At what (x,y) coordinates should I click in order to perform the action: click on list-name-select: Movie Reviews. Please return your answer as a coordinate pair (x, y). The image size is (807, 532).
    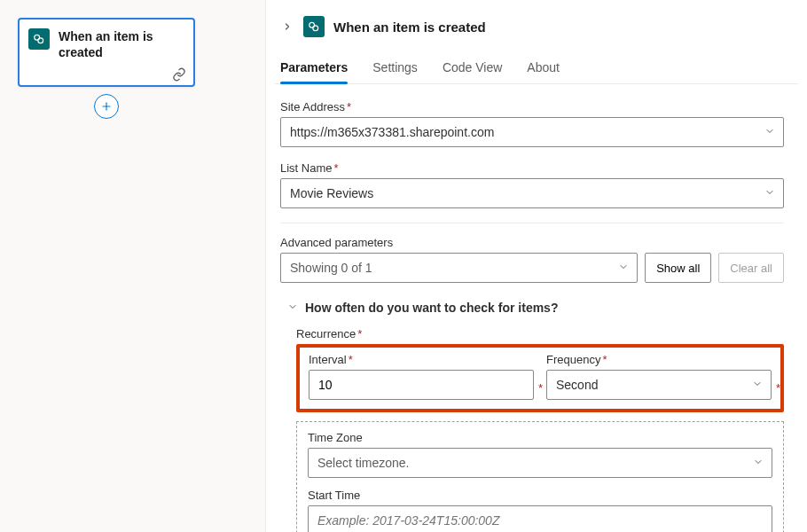
    Looking at the image, I should click on (532, 193).